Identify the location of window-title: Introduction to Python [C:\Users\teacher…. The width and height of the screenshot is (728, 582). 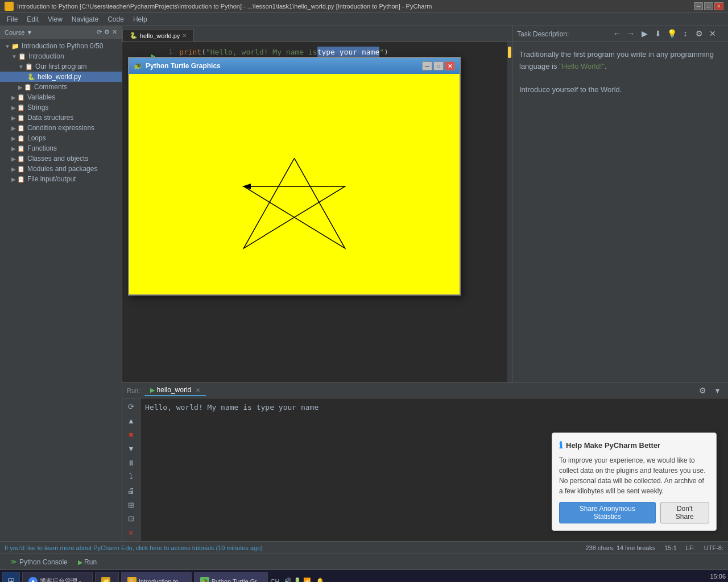
(355, 6).